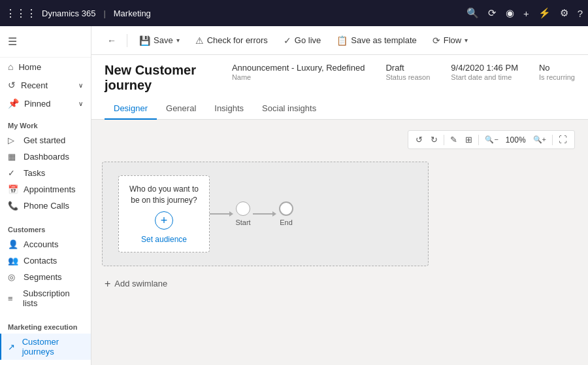 The width and height of the screenshot is (588, 365). I want to click on start-node: Start, so click(243, 214).